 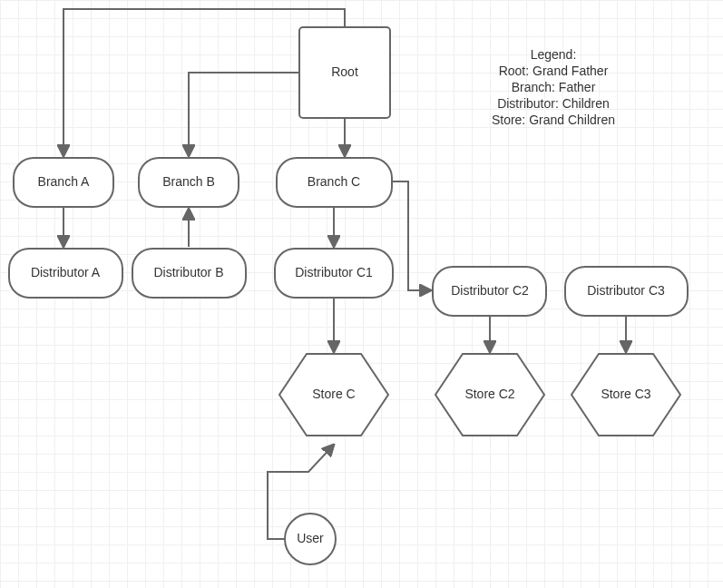 What do you see at coordinates (334, 272) in the screenshot?
I see `node-distC1-label: Distributor C1` at bounding box center [334, 272].